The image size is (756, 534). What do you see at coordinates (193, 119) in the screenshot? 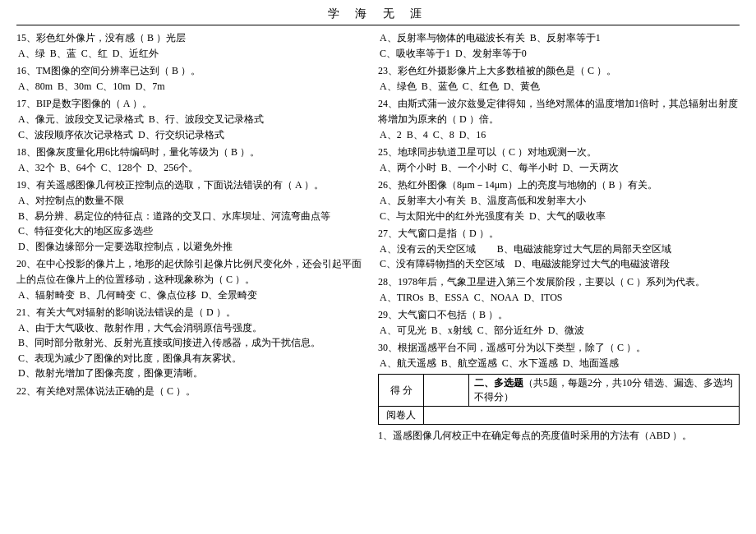
I see `q17: 17、BIP是数字图像的（ A ）。 A、像元、波段交叉记录格式 B、行、波段交…` at bounding box center [193, 119].